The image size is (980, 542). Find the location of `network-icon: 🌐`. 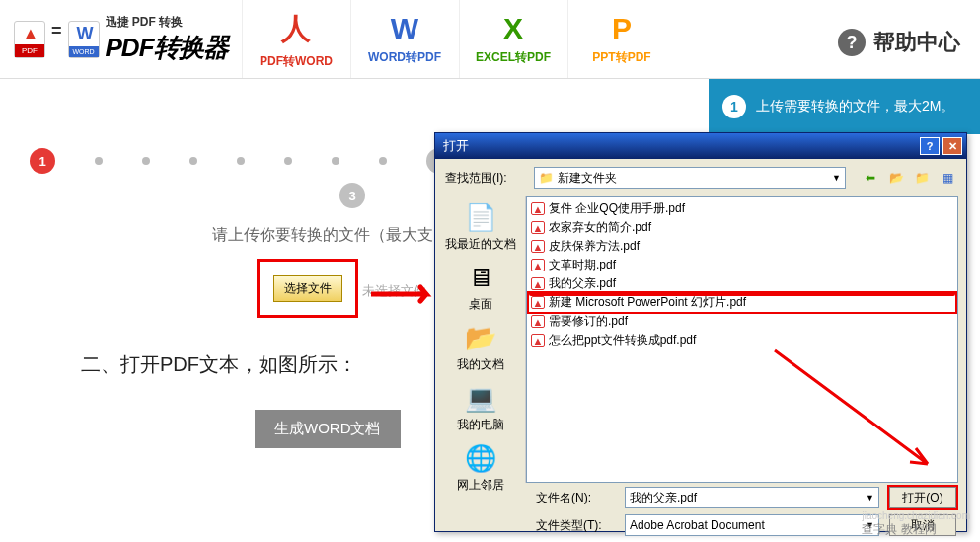

network-icon: 🌐 is located at coordinates (481, 458).